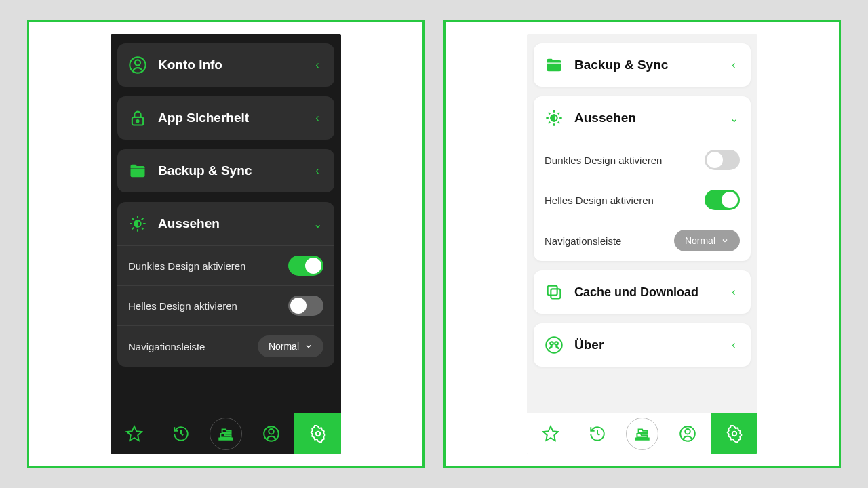  I want to click on item-account-info: Konto Info ‹, so click(226, 65).